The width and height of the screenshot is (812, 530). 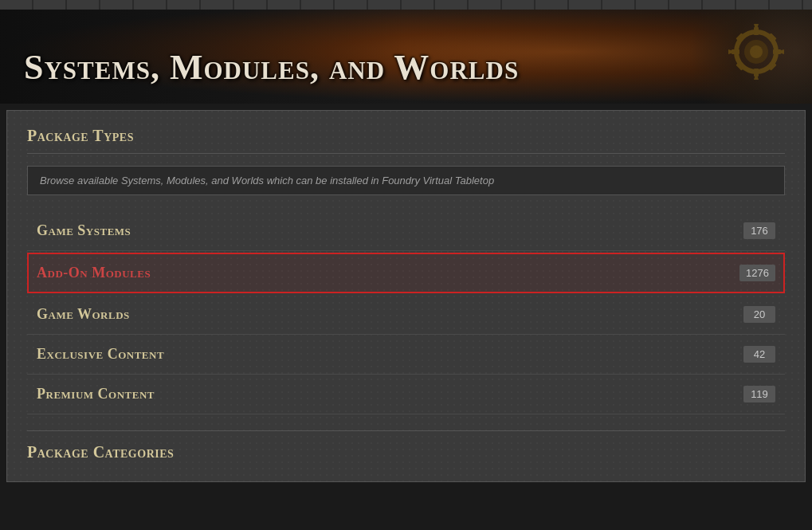 I want to click on add-on-modules-count: 1276, so click(x=757, y=273).